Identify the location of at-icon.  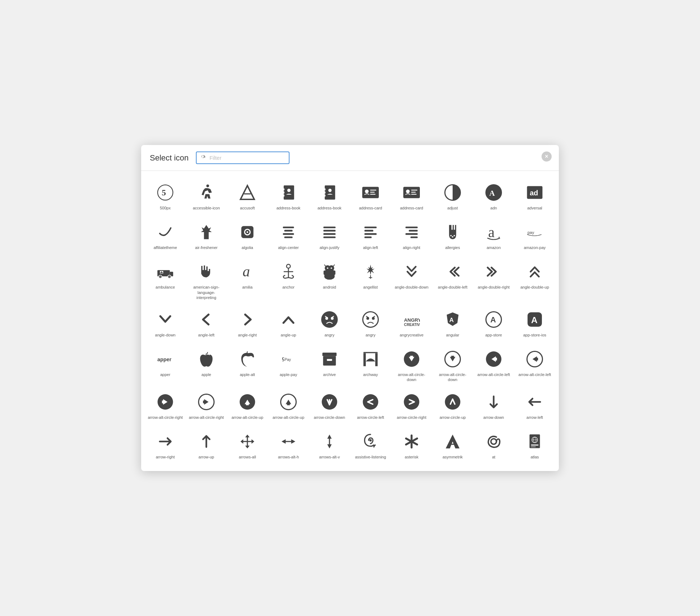
(494, 441).